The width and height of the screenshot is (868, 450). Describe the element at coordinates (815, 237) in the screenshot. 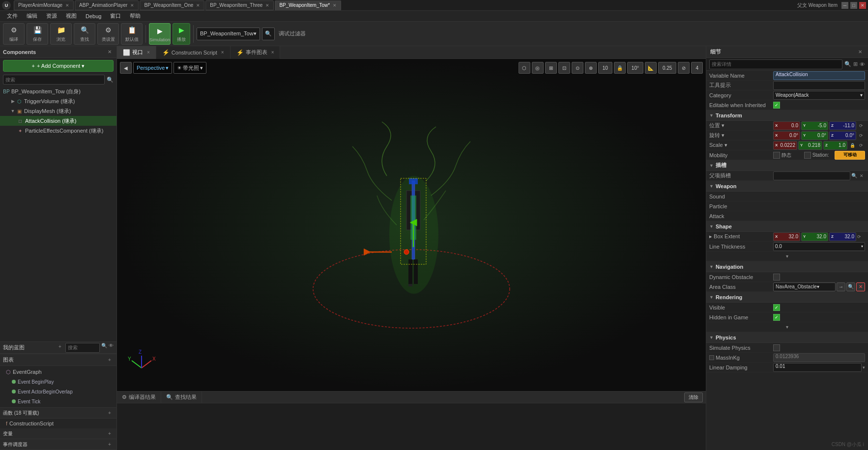

I see `box-y: Y 32.0` at that location.